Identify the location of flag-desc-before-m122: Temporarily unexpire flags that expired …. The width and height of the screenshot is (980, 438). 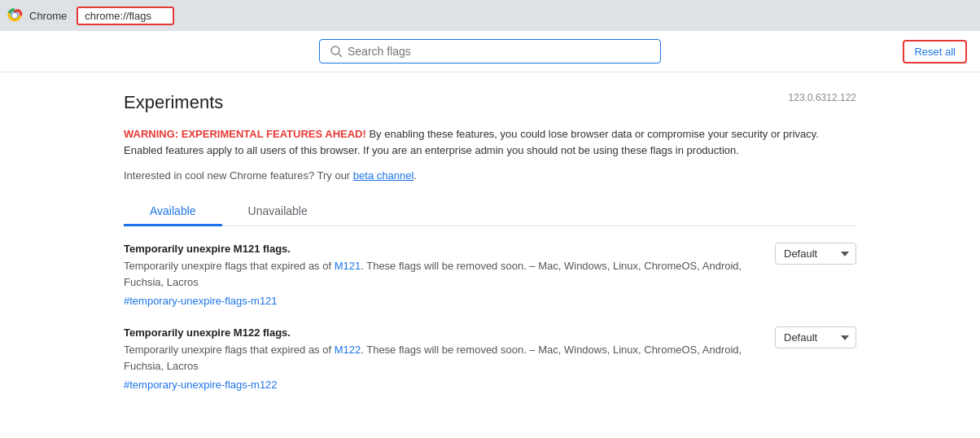
(230, 350).